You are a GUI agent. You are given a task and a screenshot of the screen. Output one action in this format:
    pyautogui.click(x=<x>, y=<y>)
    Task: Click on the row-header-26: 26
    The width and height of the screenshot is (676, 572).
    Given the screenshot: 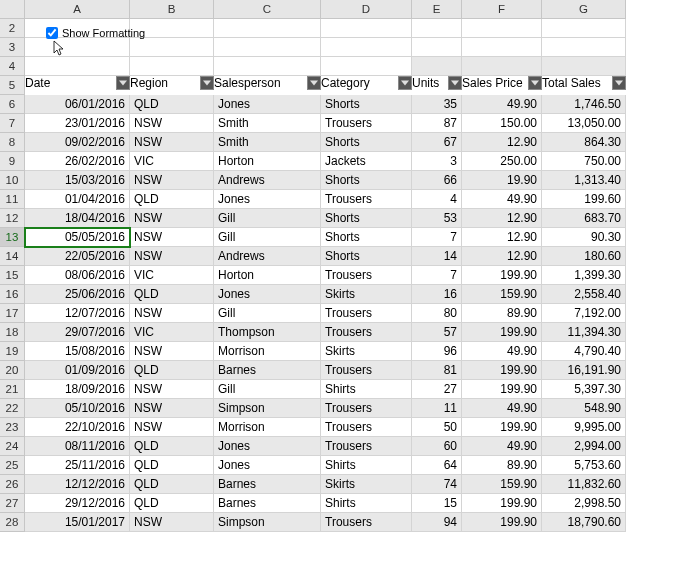 What is the action you would take?
    pyautogui.click(x=12, y=484)
    